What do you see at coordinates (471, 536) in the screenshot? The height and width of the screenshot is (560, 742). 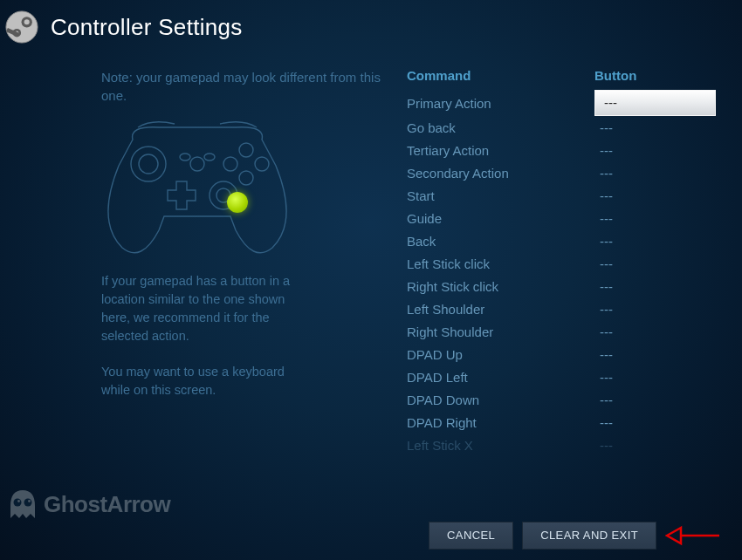 I see `cancel-button: CANCEL` at bounding box center [471, 536].